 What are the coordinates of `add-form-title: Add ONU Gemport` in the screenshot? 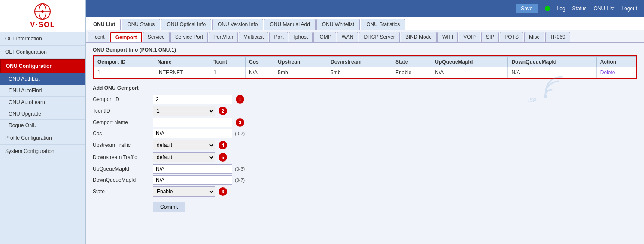 It's located at (365, 88).